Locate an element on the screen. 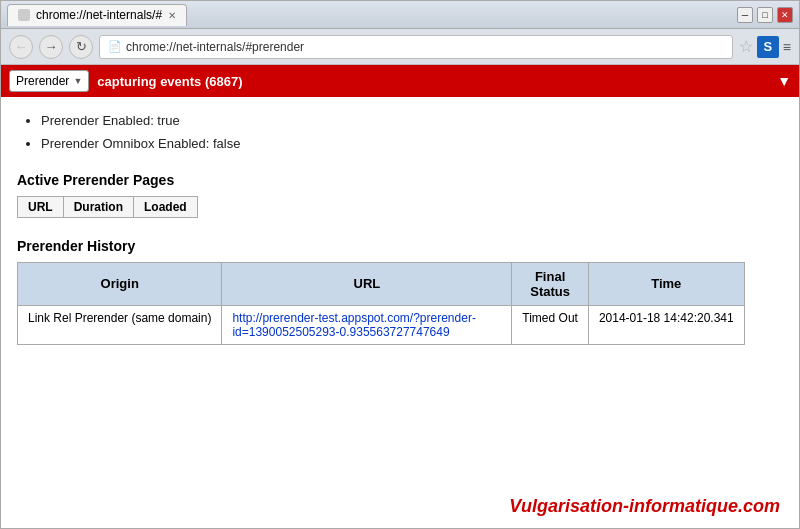 The image size is (800, 529). page-icon: 📄 is located at coordinates (115, 46).